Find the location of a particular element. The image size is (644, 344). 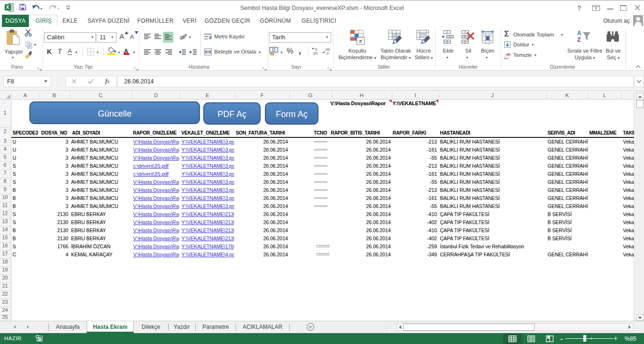

svg-text: ,0 is located at coordinates (327, 53).